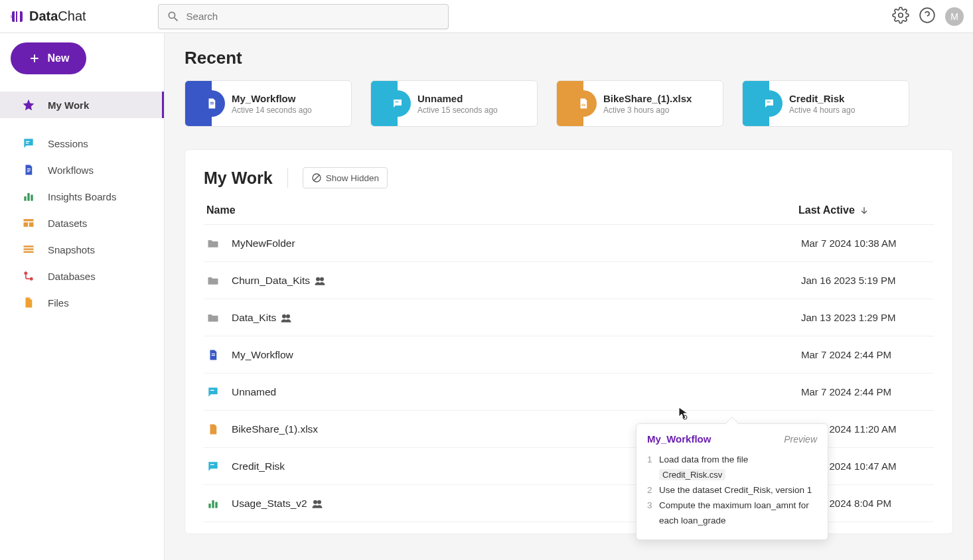 This screenshot has height=560, width=973. What do you see at coordinates (822, 98) in the screenshot?
I see `card-title: Credit_Risk` at bounding box center [822, 98].